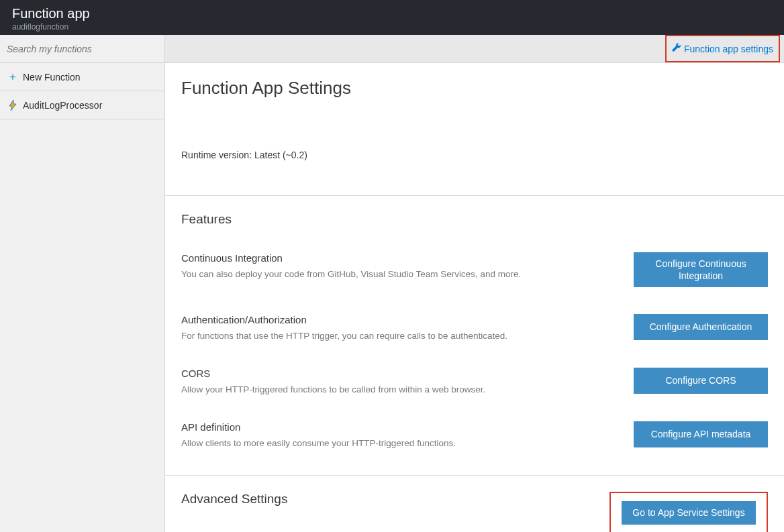 Image resolution: width=784 pixels, height=532 pixels. Describe the element at coordinates (701, 434) in the screenshot. I see `configure-api-metadata-button: Configure API metadata` at that location.